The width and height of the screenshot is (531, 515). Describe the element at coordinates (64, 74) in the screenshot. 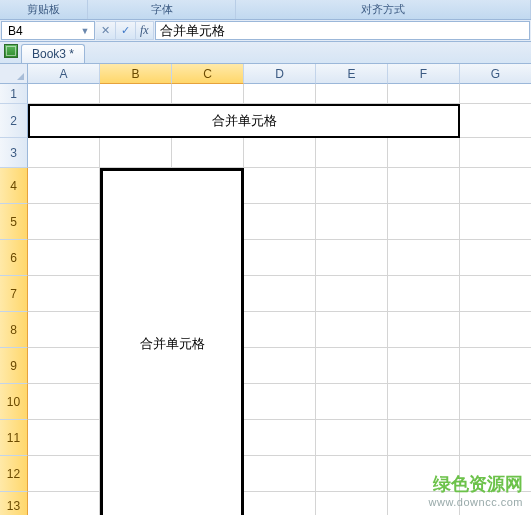

I see `col-header-A: A` at that location.